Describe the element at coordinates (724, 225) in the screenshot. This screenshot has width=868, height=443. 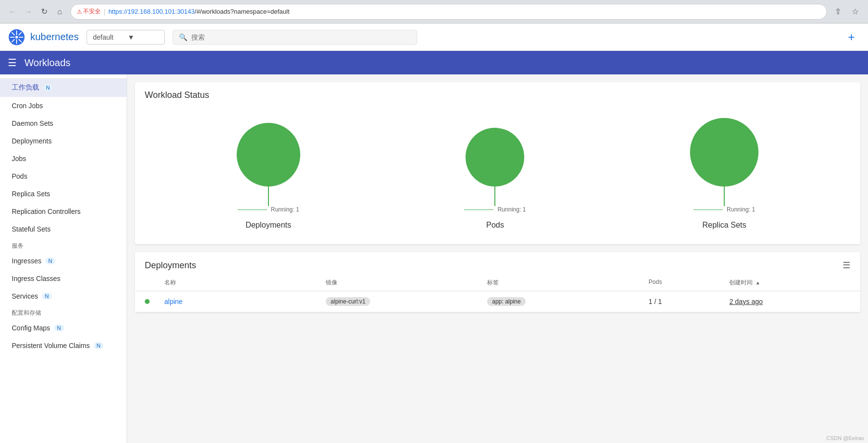
I see `chart-label-replica-sets: Replica Sets` at that location.